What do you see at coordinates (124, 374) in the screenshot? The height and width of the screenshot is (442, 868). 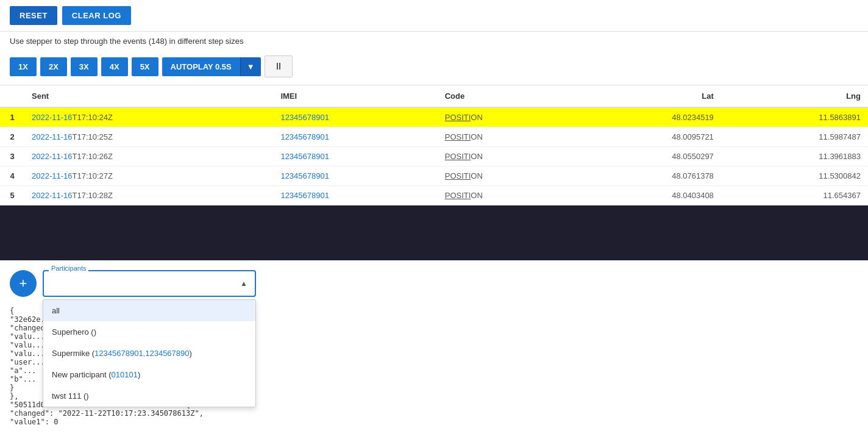 I see `dropdown-item-highlight: 010101` at bounding box center [124, 374].